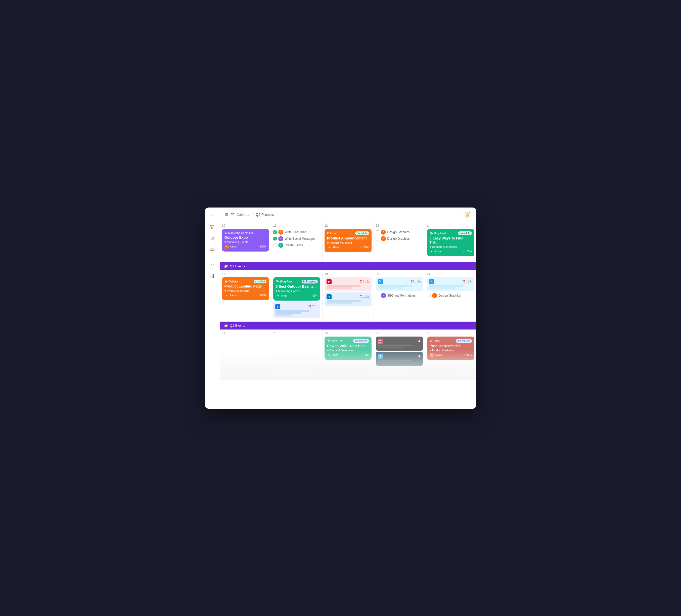  What do you see at coordinates (340, 308) in the screenshot?
I see `app-window: ⌂ 📅 ⊞ 📖 ⇄ 📊 ☰ 📅 Calendar / Q2 Projects 🔔` at bounding box center [340, 308].